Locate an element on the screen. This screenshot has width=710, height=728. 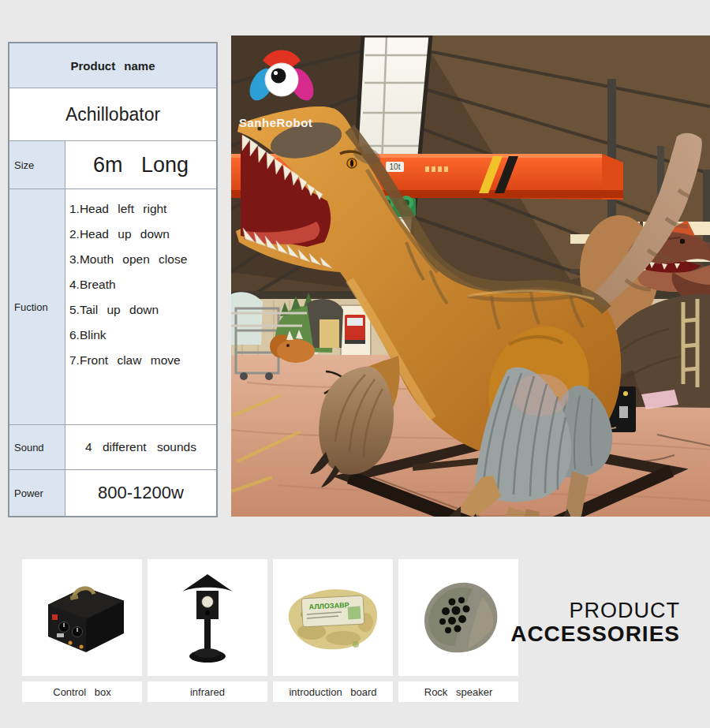
control-box-image is located at coordinates (82, 618).